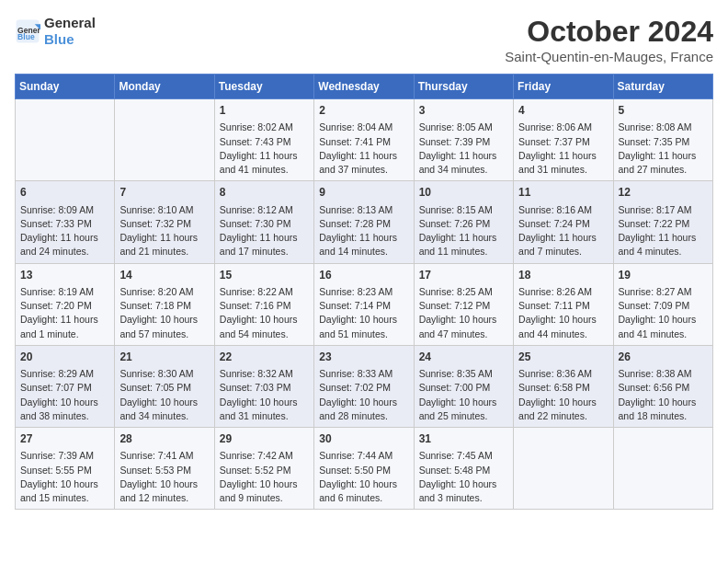 The image size is (728, 563). I want to click on calendar-cell: 11Sunrise: 8:16 AMSunset: 7:24 PMDayligh…, so click(563, 223).